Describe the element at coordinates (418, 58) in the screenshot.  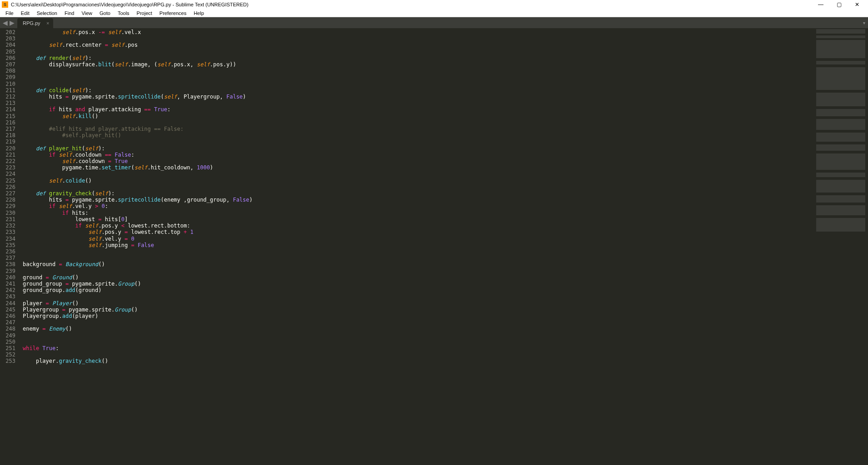
I see `code-line: def render(self):` at that location.